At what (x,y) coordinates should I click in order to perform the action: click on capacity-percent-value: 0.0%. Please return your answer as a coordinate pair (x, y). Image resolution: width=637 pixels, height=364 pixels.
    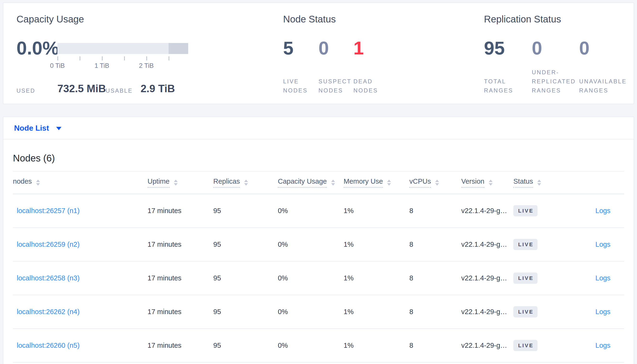
    Looking at the image, I should click on (38, 48).